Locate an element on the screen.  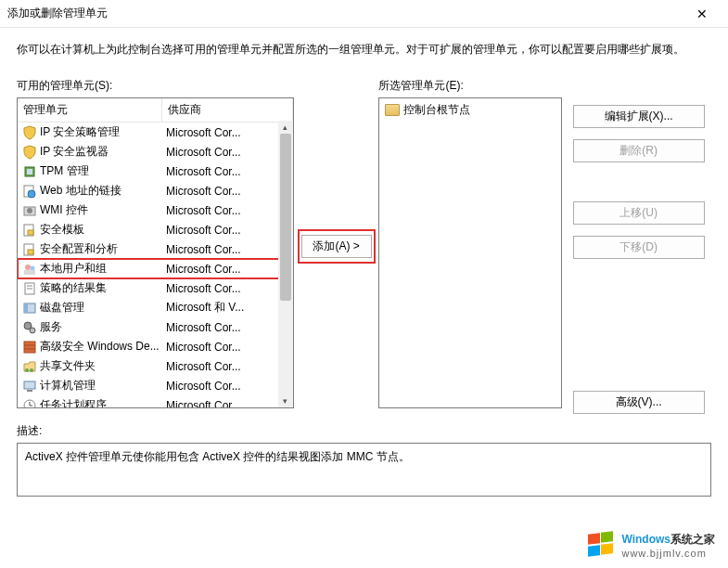
list-item: 服务Microsoft Cor... is located at coordinates (156, 327).